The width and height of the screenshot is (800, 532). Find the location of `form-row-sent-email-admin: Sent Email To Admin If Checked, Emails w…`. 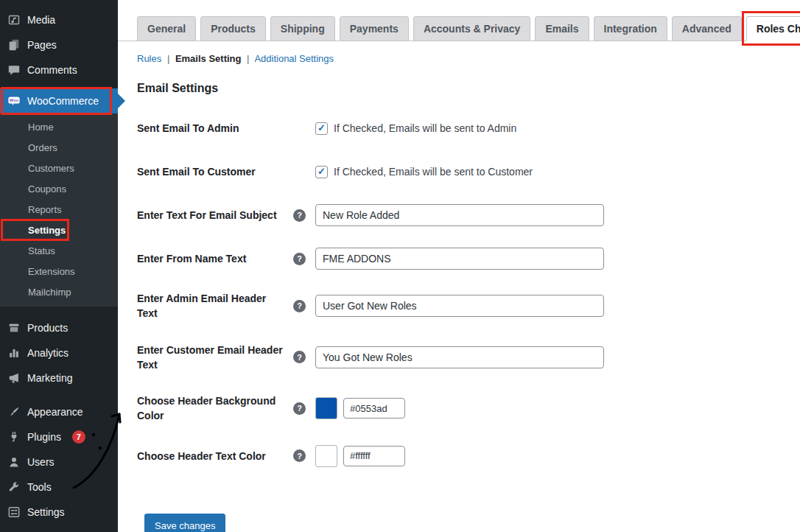

form-row-sent-email-admin: Sent Email To Admin If Checked, Emails w… is located at coordinates (469, 128).